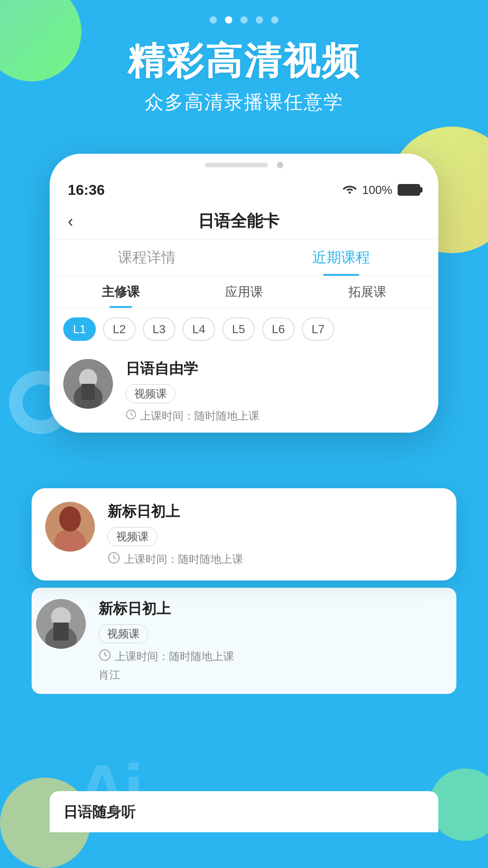  I want to click on page-title: 日语全能卡, so click(239, 222).